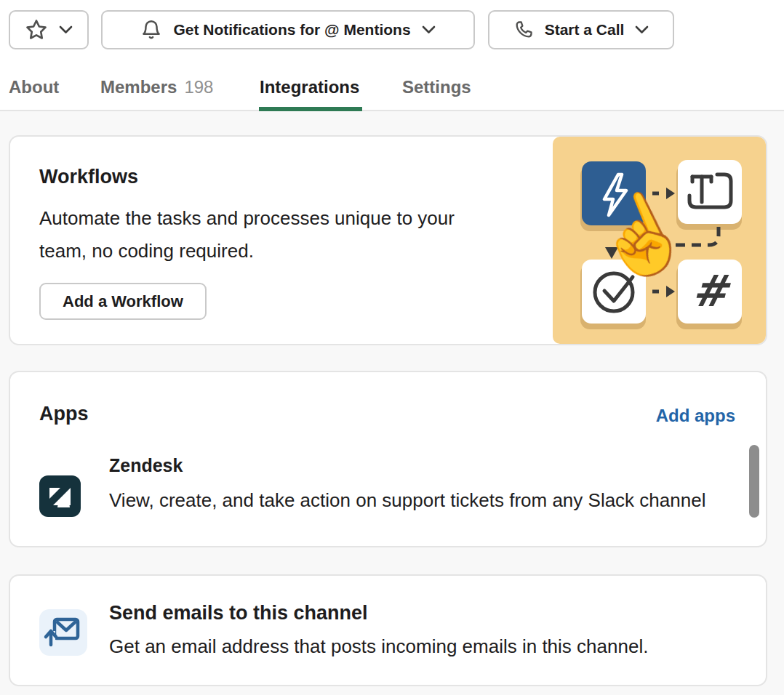 This screenshot has width=784, height=695. Describe the element at coordinates (151, 30) in the screenshot. I see `bell-icon` at that location.